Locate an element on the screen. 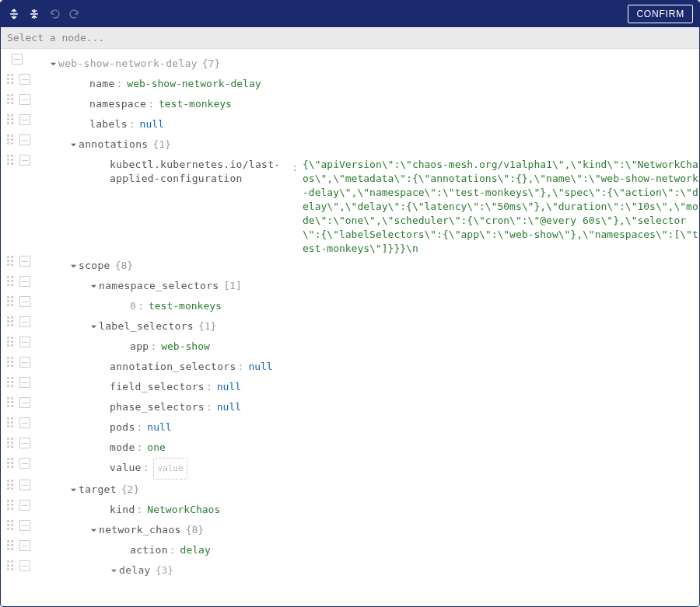 The width and height of the screenshot is (700, 607). node-key: pods is located at coordinates (123, 427).